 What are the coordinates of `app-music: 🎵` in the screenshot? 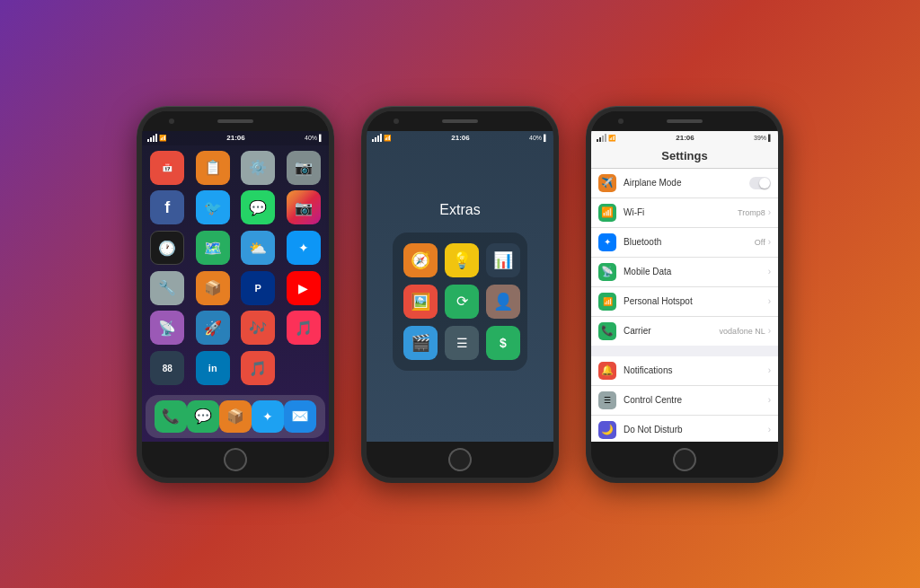 It's located at (304, 328).